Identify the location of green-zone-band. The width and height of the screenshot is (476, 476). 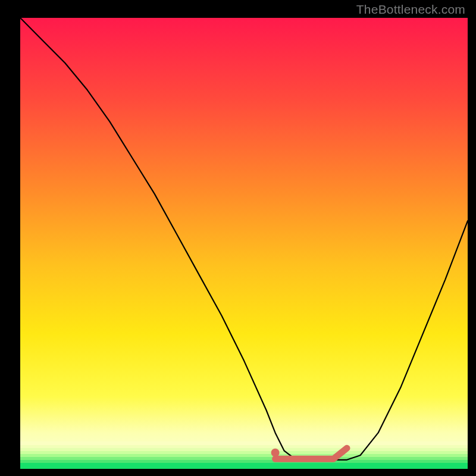
(244, 455).